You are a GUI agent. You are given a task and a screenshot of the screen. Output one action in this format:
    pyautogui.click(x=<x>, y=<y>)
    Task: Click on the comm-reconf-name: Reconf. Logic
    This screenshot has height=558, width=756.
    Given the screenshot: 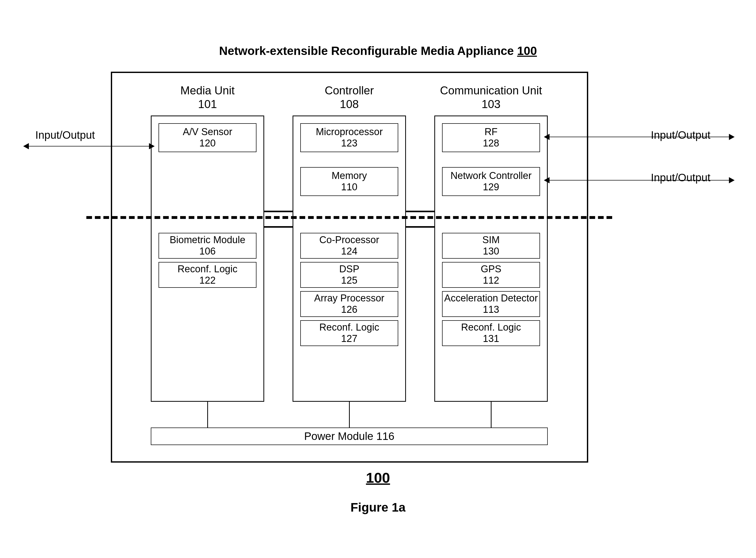 What is the action you would take?
    pyautogui.click(x=491, y=328)
    